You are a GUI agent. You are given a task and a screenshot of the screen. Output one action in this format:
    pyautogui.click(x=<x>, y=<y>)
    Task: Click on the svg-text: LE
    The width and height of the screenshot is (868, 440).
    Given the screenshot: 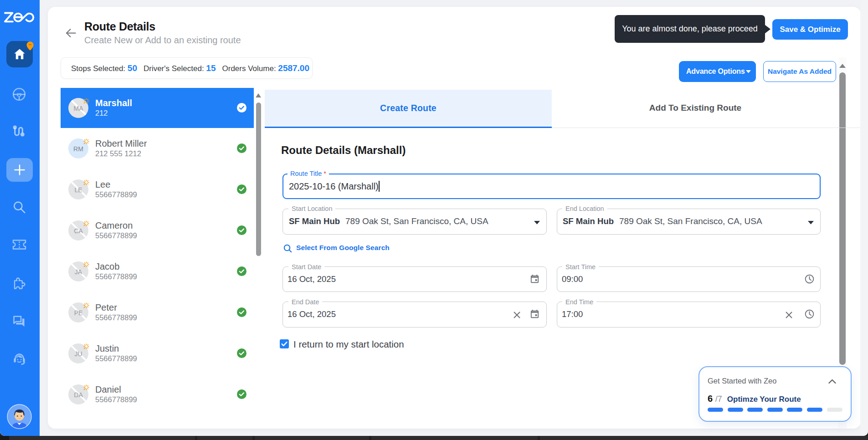 What is the action you would take?
    pyautogui.click(x=78, y=190)
    